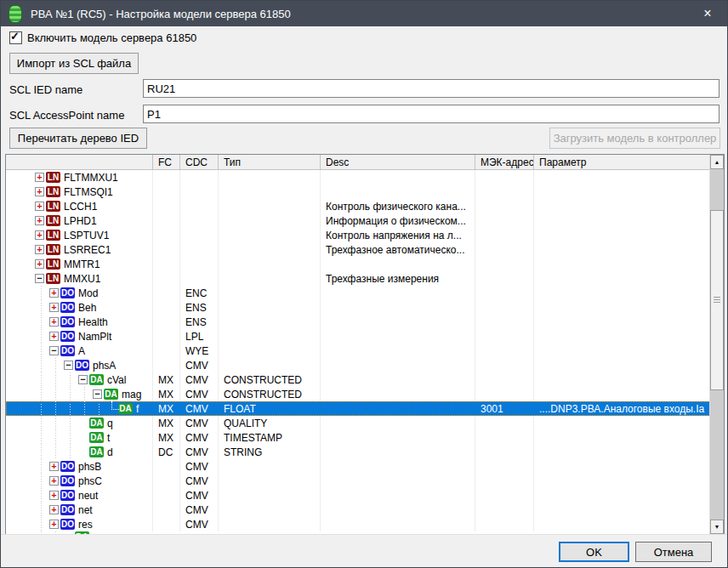  What do you see at coordinates (708, 14) in the screenshot?
I see `close-icon: ×` at bounding box center [708, 14].